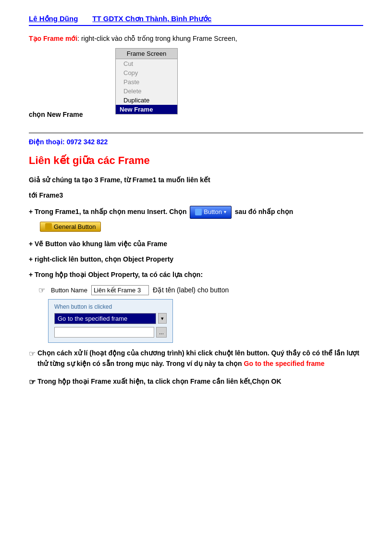 The width and height of the screenshot is (392, 540). What do you see at coordinates (196, 213) in the screenshot?
I see `para-p3: + Trong Frame1, ta nhấp chọn menu Insert…` at bounding box center [196, 213].